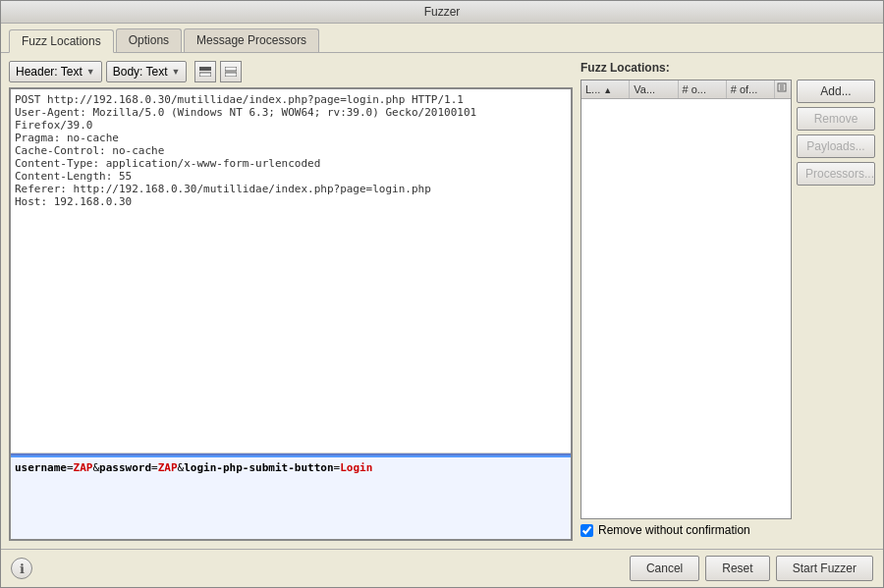  Describe the element at coordinates (71, 467) in the screenshot. I see `body-eq-1: =` at that location.